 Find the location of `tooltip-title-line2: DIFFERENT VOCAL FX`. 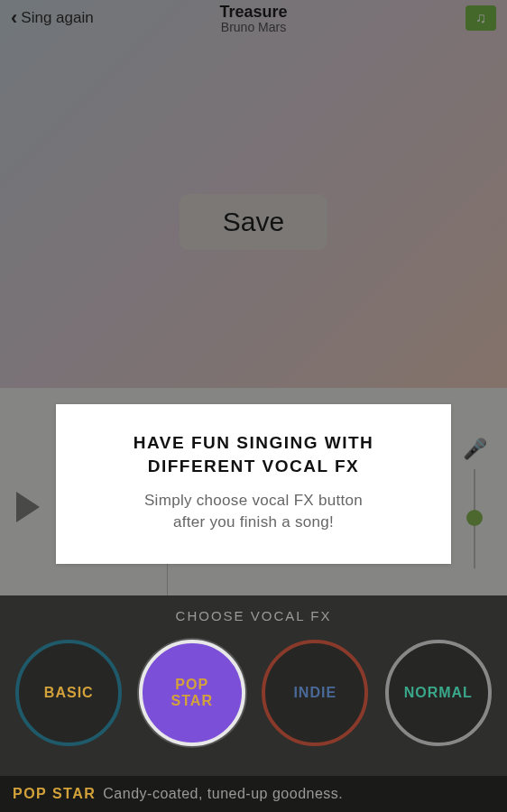

tooltip-title-line2: DIFFERENT VOCAL FX is located at coordinates (254, 466).